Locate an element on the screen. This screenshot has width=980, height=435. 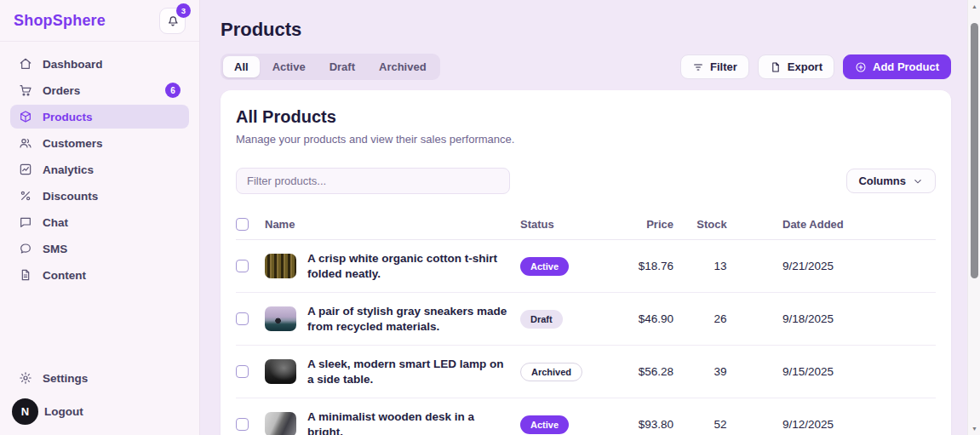
plus-circle-icon is located at coordinates (861, 67).